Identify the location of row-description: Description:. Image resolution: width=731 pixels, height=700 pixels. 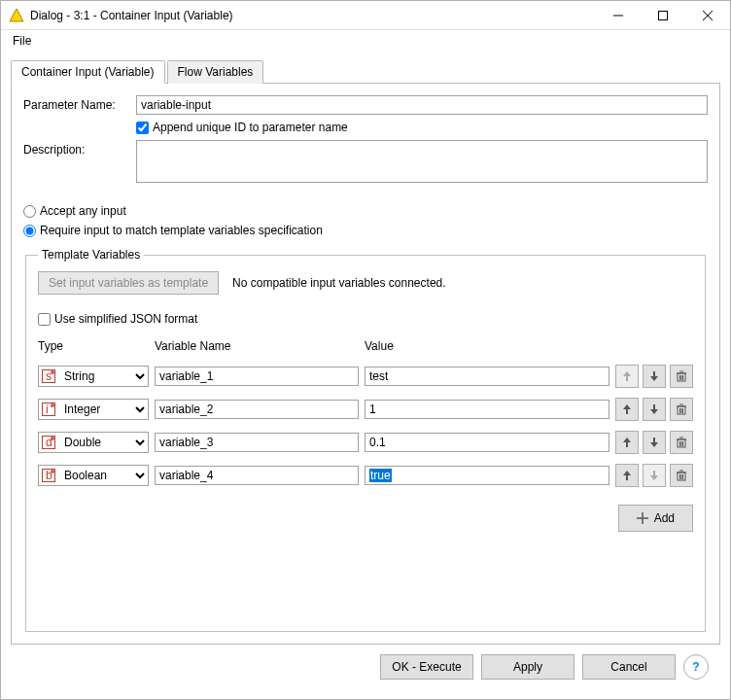
(366, 163).